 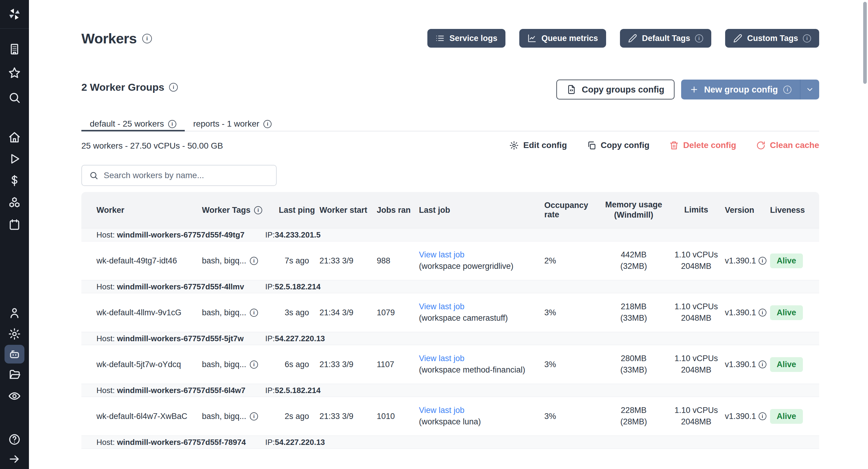 What do you see at coordinates (181, 442) in the screenshot?
I see `host-value: windmill-workers-67757d55f-78974` at bounding box center [181, 442].